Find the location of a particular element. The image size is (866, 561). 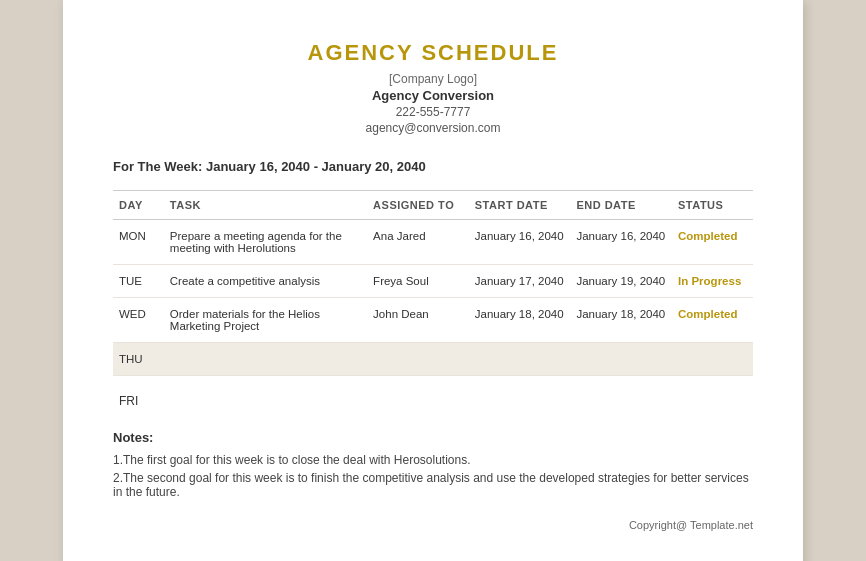

cell-end: January 18, 2040 is located at coordinates (621, 320).